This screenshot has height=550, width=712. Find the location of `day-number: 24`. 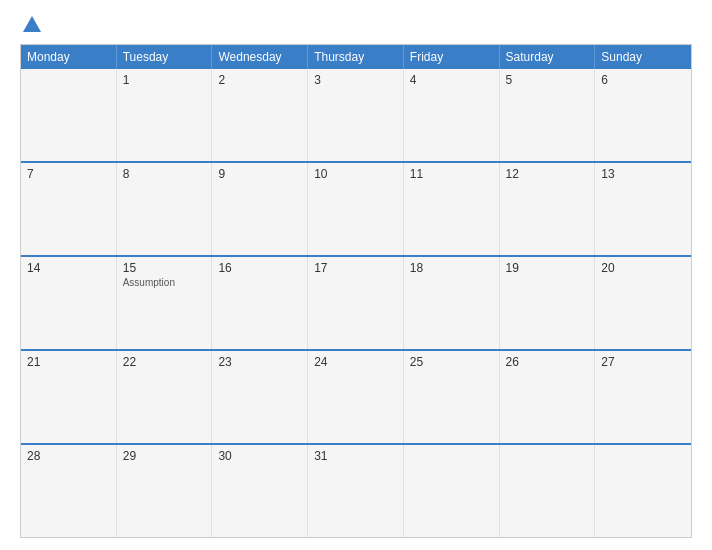

day-number: 24 is located at coordinates (356, 362).